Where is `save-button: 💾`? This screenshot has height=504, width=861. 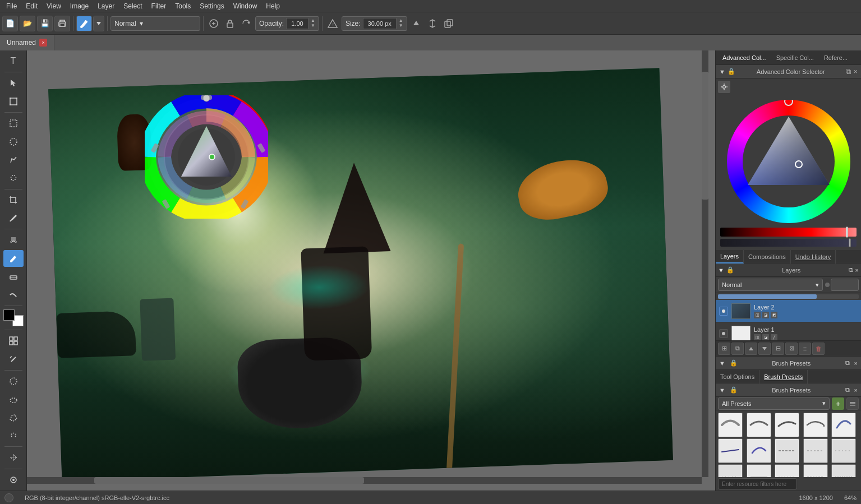
save-button: 💾 is located at coordinates (45, 24).